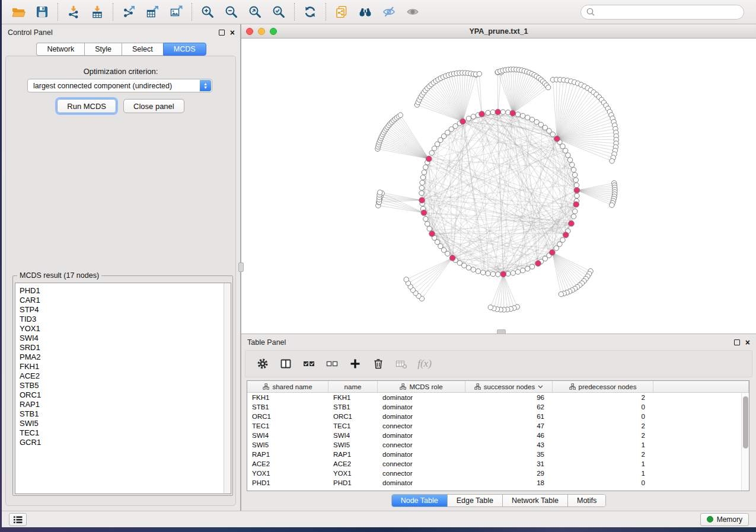  I want to click on search-field, so click(662, 12).